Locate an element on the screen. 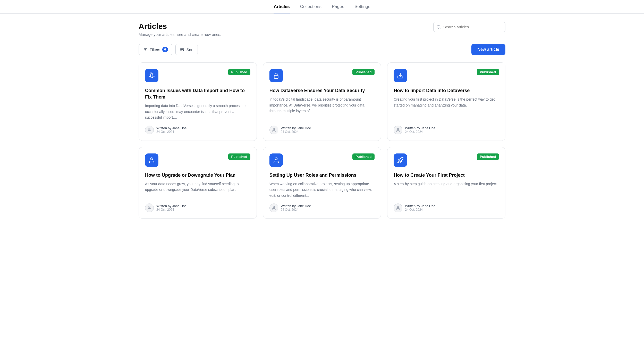  sort-icon is located at coordinates (182, 50).